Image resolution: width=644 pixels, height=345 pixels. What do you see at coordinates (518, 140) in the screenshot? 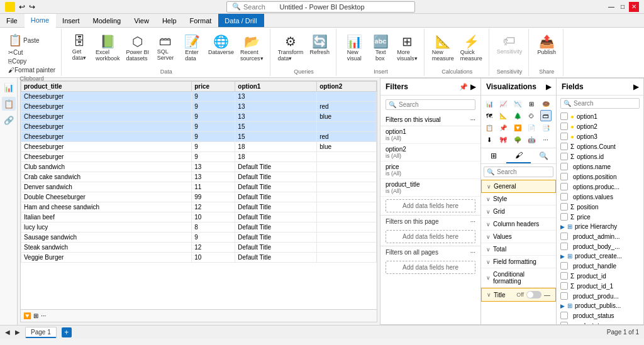
I see `viz-decomp: 🌳` at bounding box center [518, 140].